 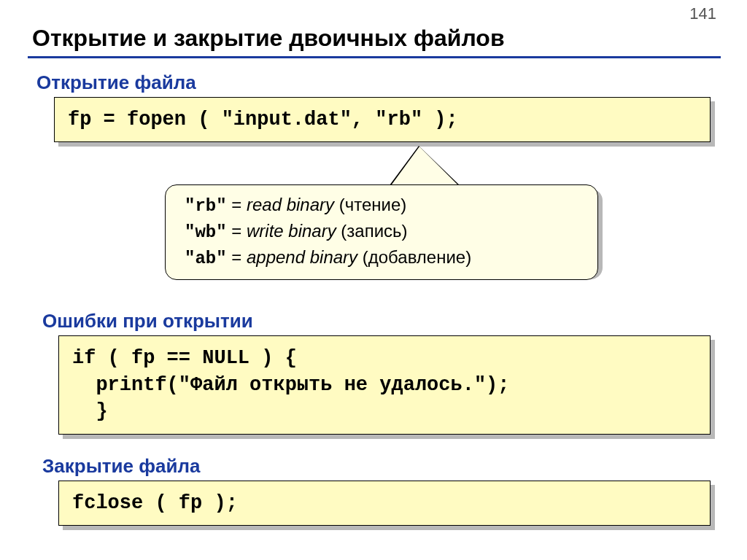 What do you see at coordinates (384, 503) in the screenshot?
I see `code-box-close: fclose ( fp );` at bounding box center [384, 503].